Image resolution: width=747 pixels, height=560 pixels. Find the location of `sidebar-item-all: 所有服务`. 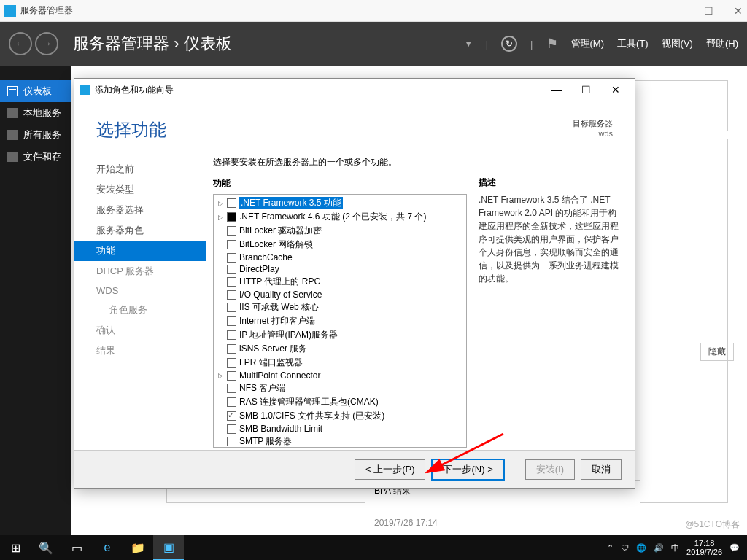

sidebar-item-all: 所有服务 is located at coordinates (36, 135).